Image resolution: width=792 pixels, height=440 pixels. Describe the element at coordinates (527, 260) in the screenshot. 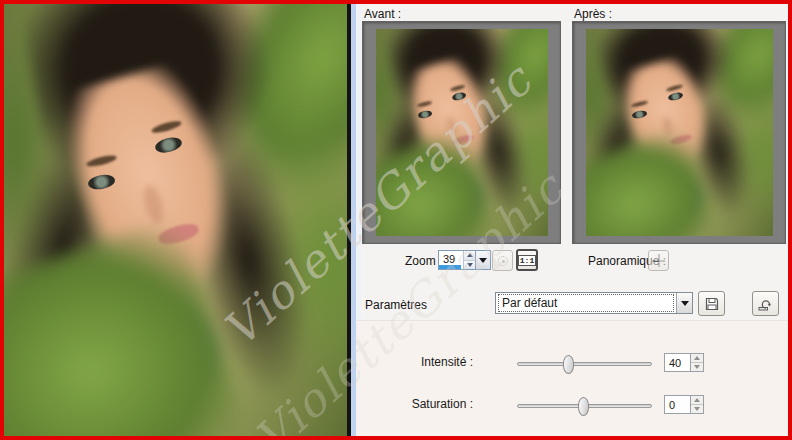

I see `one-to-one-icon: 1:1` at that location.